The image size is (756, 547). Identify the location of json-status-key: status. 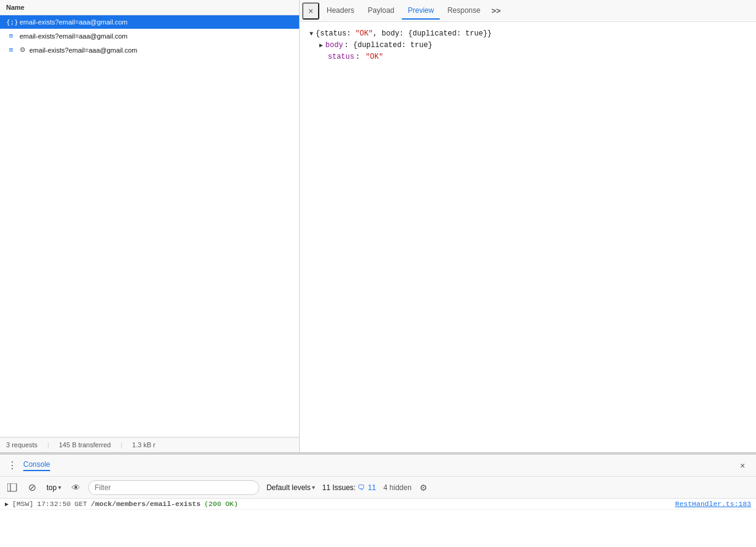
(341, 58).